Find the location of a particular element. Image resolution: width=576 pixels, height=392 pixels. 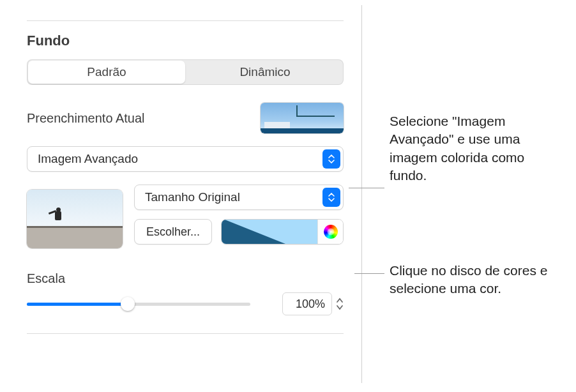

scale-value-field: 100% is located at coordinates (307, 304).